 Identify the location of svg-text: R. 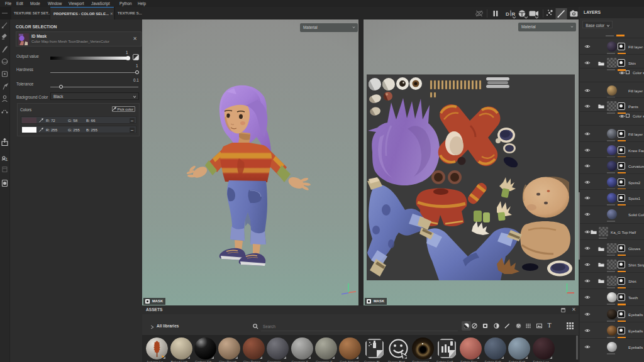
(514, 14).